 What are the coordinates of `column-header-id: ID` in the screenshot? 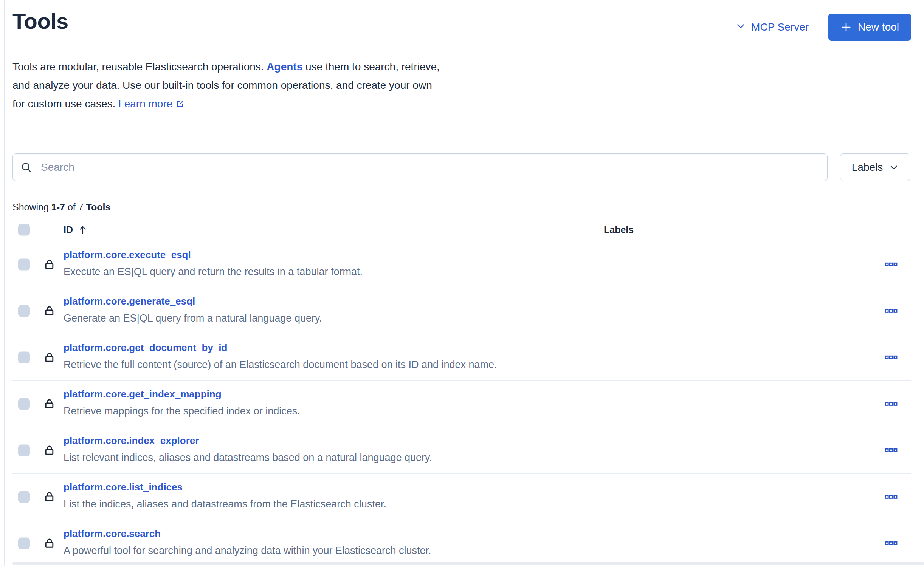 It's located at (76, 230).